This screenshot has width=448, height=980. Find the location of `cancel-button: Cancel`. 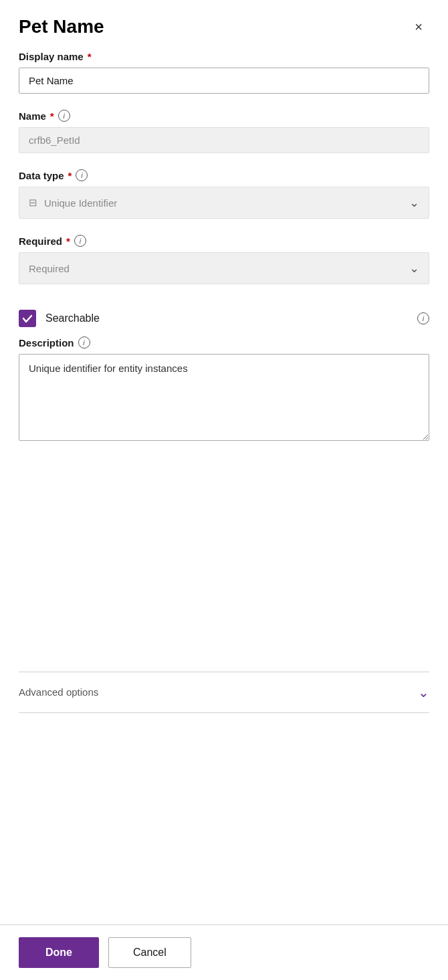

cancel-button: Cancel is located at coordinates (150, 953).